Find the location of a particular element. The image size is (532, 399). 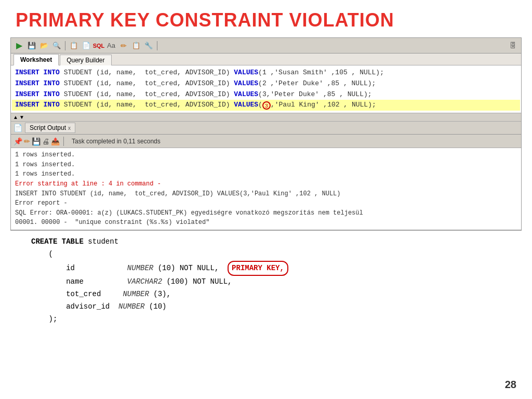

output-line-8: 00001. 00000 - "unique constraint (%s.%s… is located at coordinates (266, 222).